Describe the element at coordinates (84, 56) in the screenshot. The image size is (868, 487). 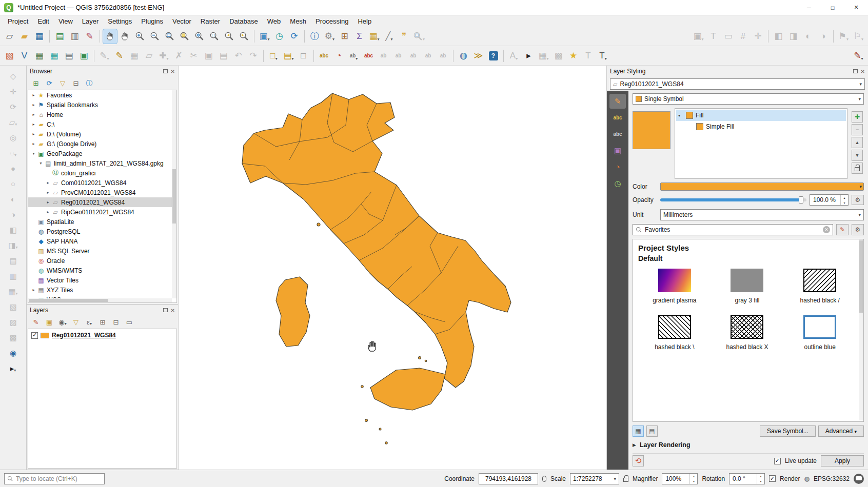
I see `add-spatialite-layer-button: ▣` at that location.